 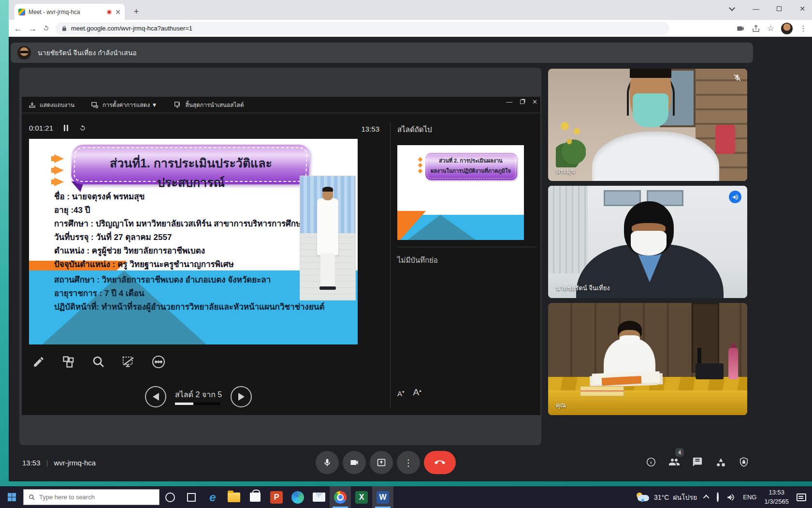 What do you see at coordinates (770, 28) in the screenshot?
I see `bookmark-star-icon: ☆` at bounding box center [770, 28].